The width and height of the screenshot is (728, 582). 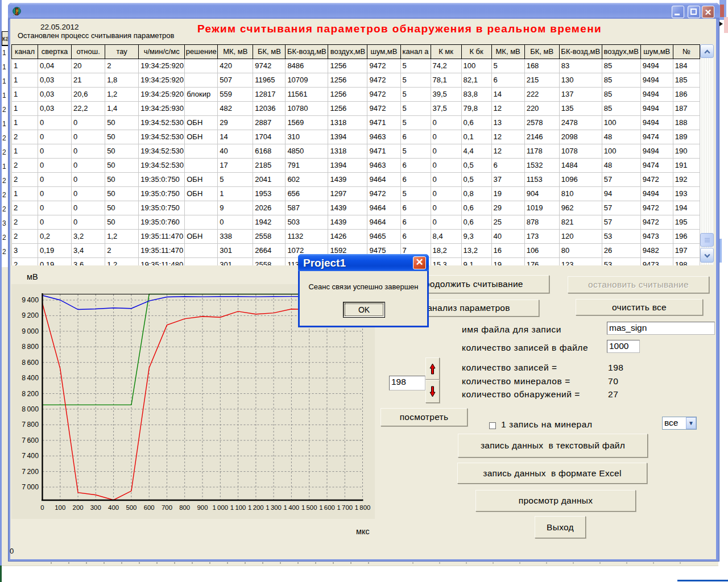 I want to click on svg-text: 7 400, so click(x=30, y=456).